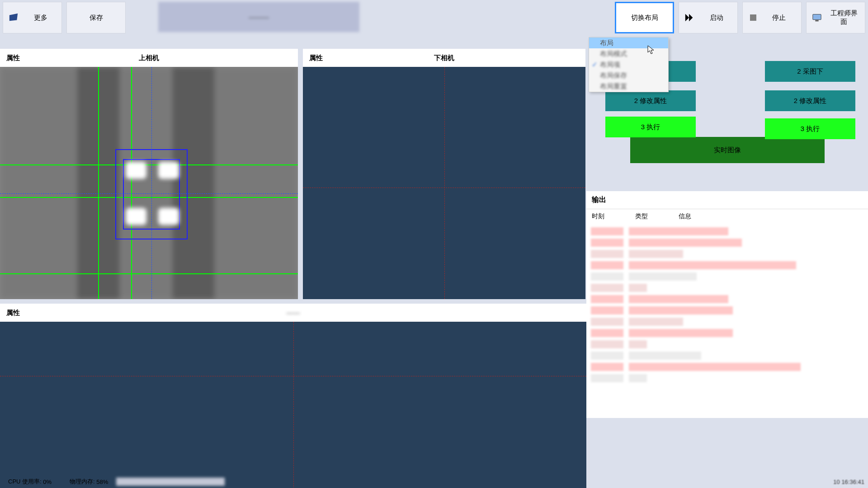 Image resolution: width=868 pixels, height=488 pixels. What do you see at coordinates (628, 43) in the screenshot?
I see `dropdown-item: 布局` at bounding box center [628, 43].